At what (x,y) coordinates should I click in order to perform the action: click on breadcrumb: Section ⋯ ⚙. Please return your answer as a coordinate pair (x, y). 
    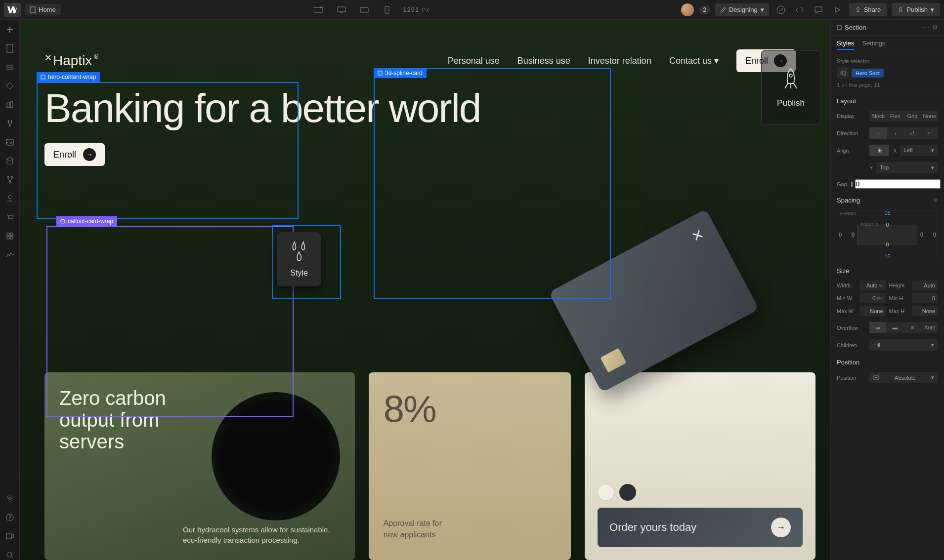
    Looking at the image, I should click on (888, 28).